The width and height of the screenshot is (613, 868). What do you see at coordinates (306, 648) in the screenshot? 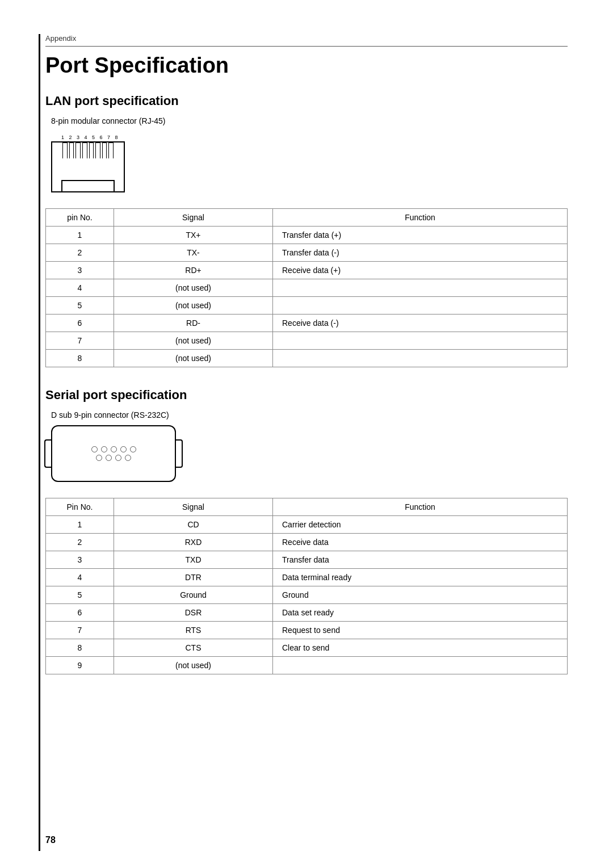
I see `serial-table-row: 8 CTS Clear to send` at bounding box center [306, 648].